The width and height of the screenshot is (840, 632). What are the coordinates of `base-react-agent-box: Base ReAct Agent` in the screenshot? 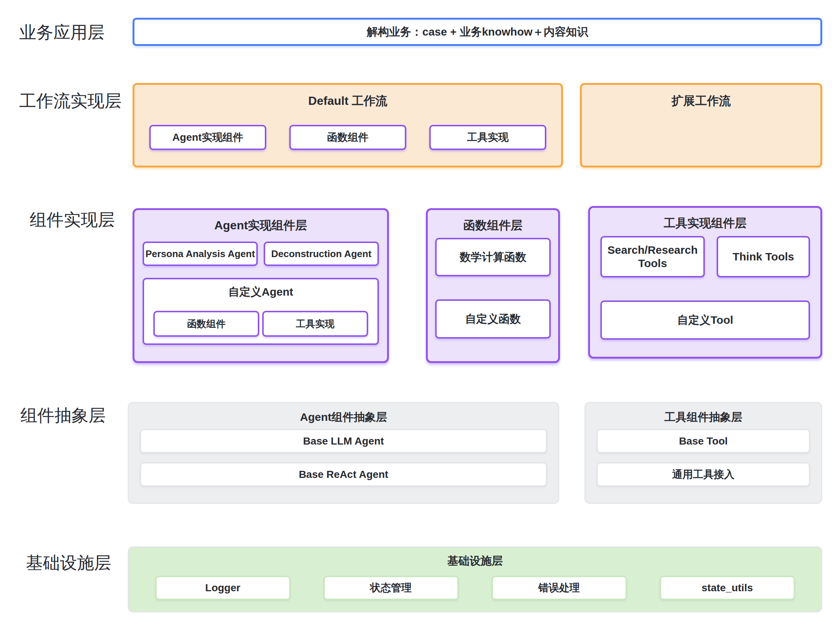 It's located at (344, 474).